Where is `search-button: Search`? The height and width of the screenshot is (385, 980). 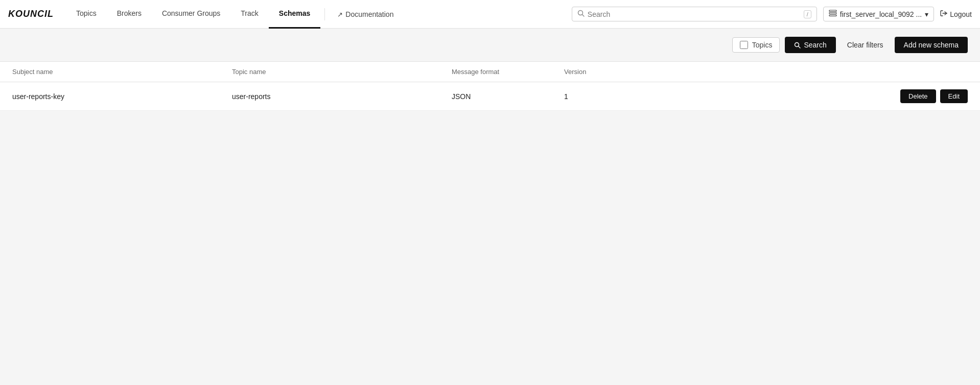
search-button: Search is located at coordinates (810, 45).